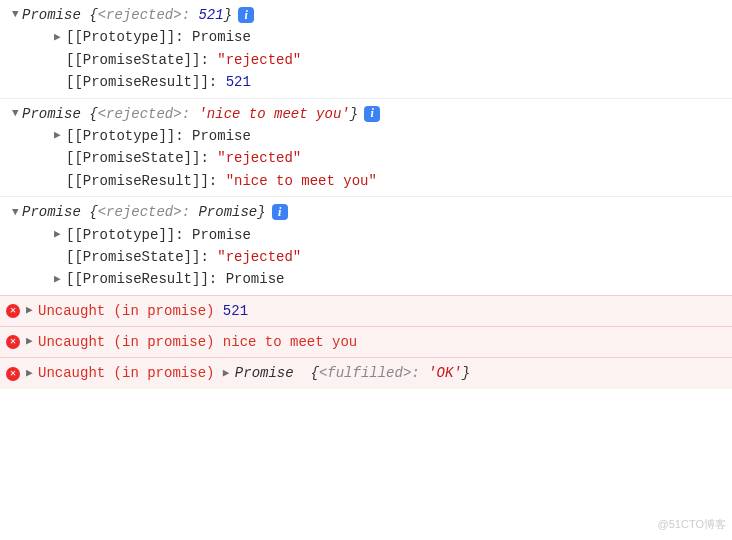  Describe the element at coordinates (366, 342) in the screenshot. I see `console-error-entry: ✕ Uncaught (in promise) nice to meet you` at that location.